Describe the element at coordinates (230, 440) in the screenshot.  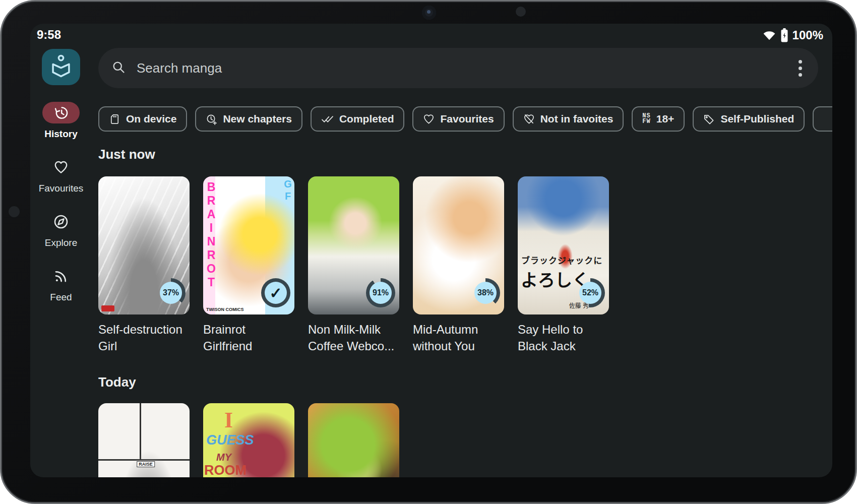
I see `cover-art-text: GUESS` at that location.